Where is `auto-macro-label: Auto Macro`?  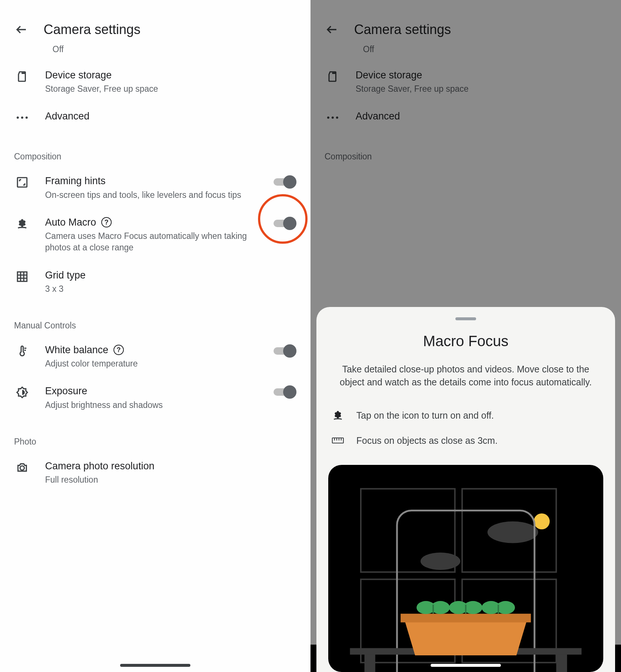 auto-macro-label: Auto Macro is located at coordinates (71, 222).